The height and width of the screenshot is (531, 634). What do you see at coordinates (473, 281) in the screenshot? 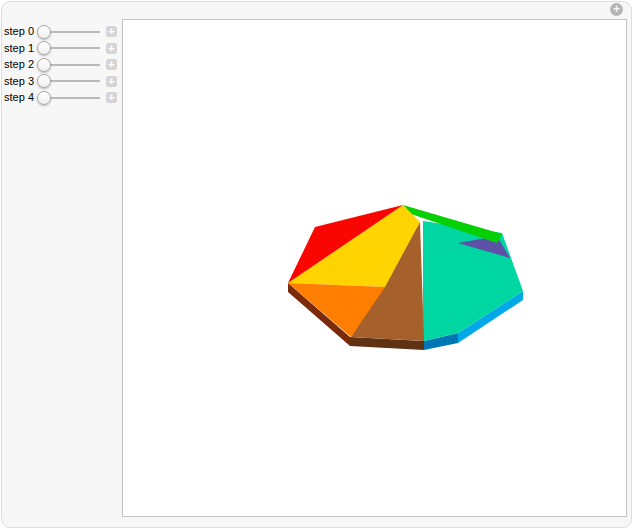
I see `piece-top-teal` at bounding box center [473, 281].